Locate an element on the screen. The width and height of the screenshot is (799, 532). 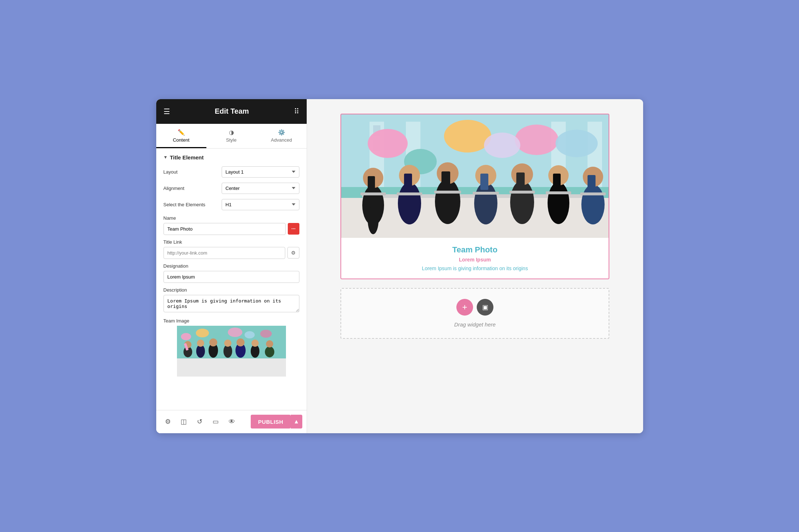
section-header: ▼ Title Element is located at coordinates (231, 158).